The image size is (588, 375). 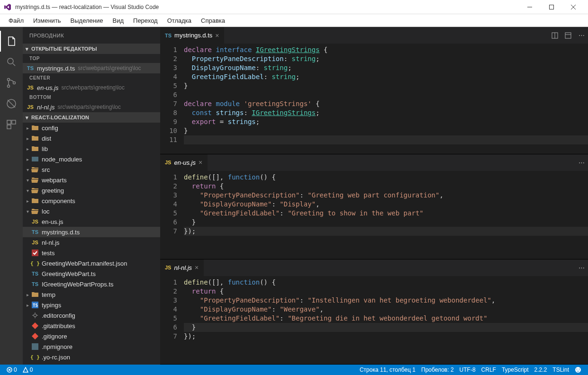 I want to click on code-line: "GreetingFieldLabel": "Greeting to show …, so click(x=386, y=213).